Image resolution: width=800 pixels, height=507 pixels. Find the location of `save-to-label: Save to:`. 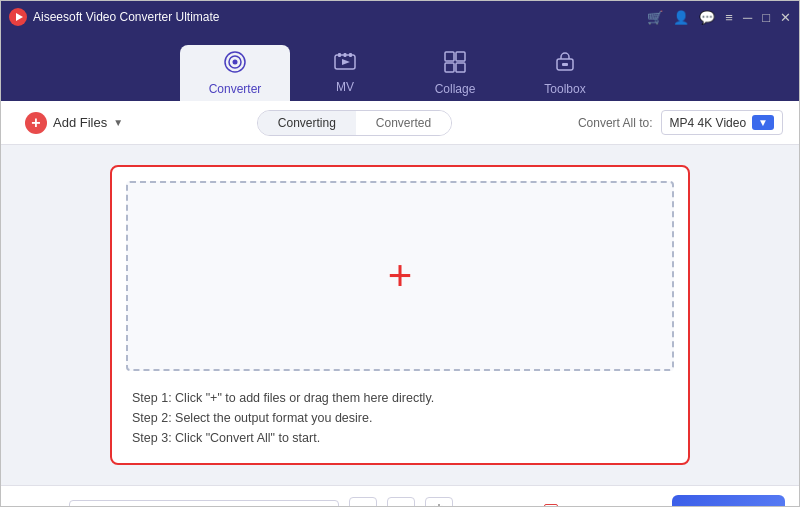

save-to-label: Save to: is located at coordinates (37, 506).